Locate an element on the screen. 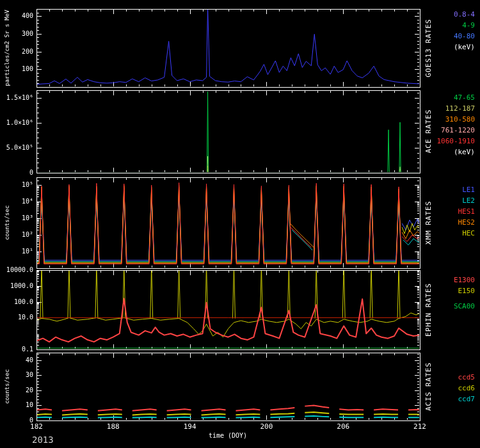 This screenshot has width=480, height=448. legend-acis-ccd5: ccd5 is located at coordinates (467, 378).